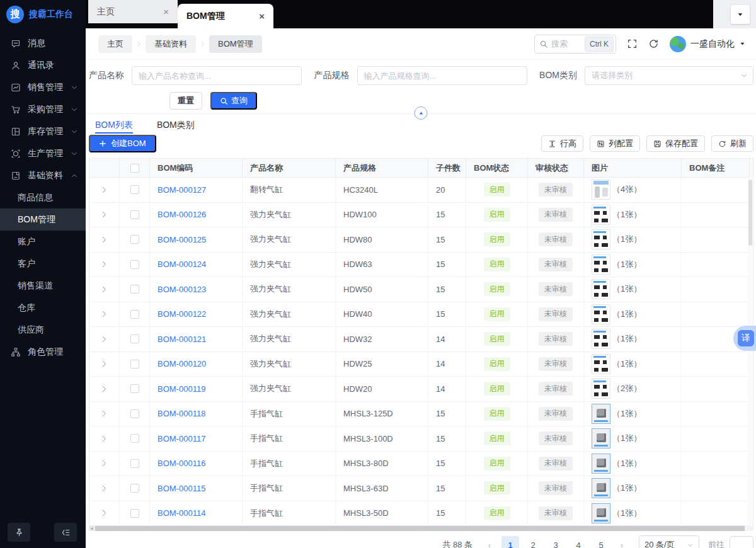  I want to click on vertical-scrollbar-thumb, so click(750, 213).